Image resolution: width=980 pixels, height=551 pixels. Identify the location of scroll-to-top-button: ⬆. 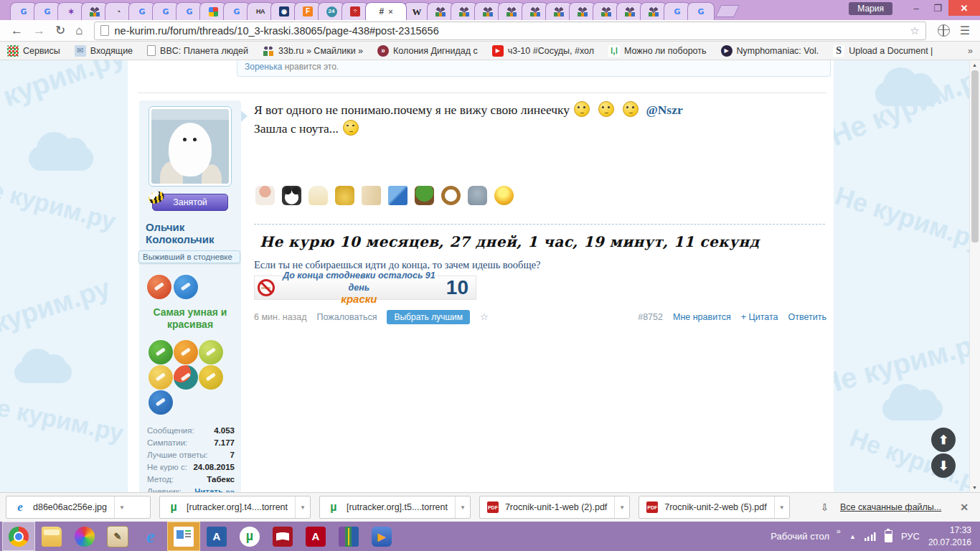
(943, 440).